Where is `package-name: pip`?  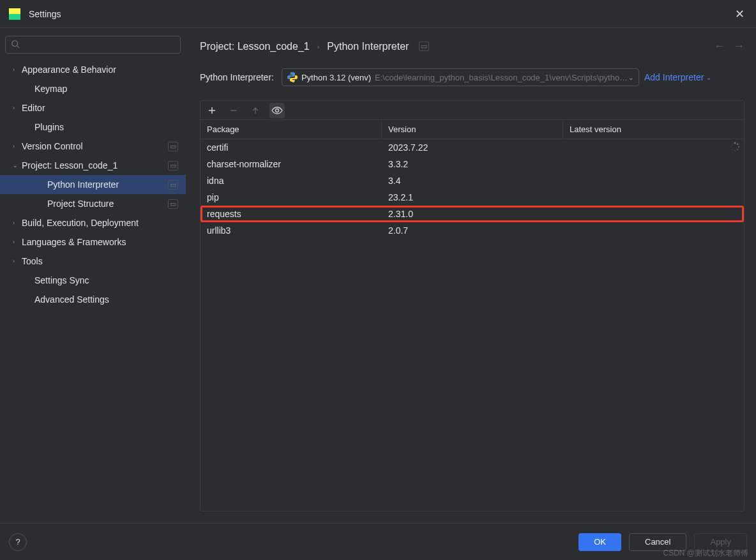
package-name: pip is located at coordinates (291, 197).